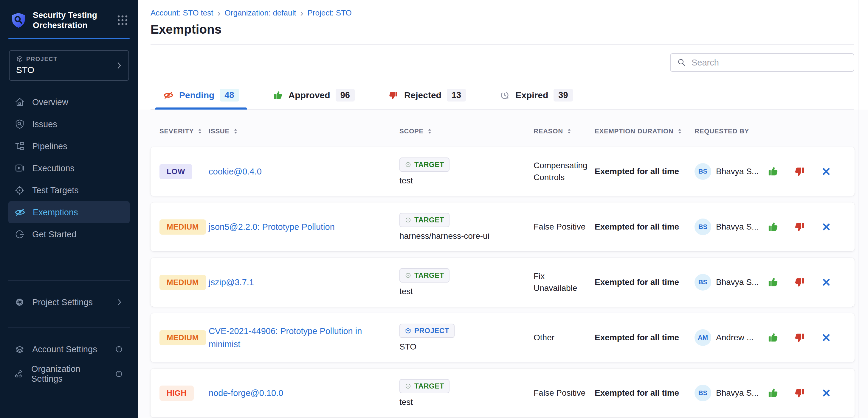 The height and width of the screenshot is (418, 868). I want to click on issue-link: json5@2.2.0: Prototype Pollution, so click(272, 227).